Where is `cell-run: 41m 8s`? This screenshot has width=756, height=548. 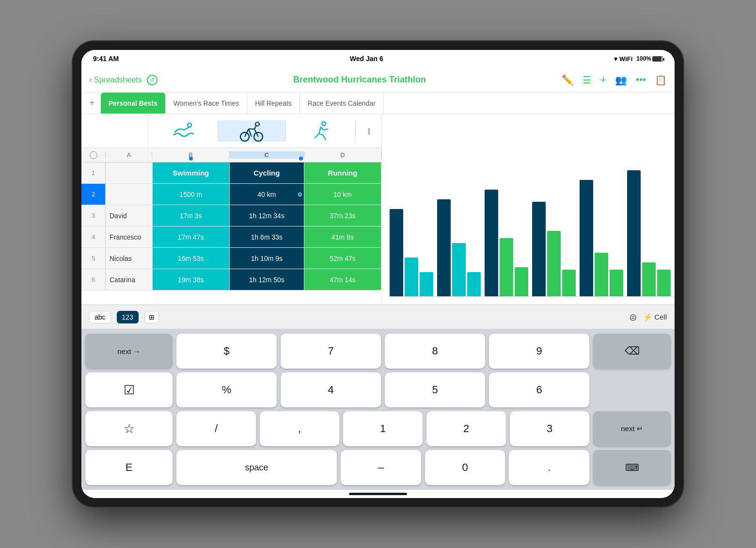
cell-run: 41m 8s is located at coordinates (343, 237).